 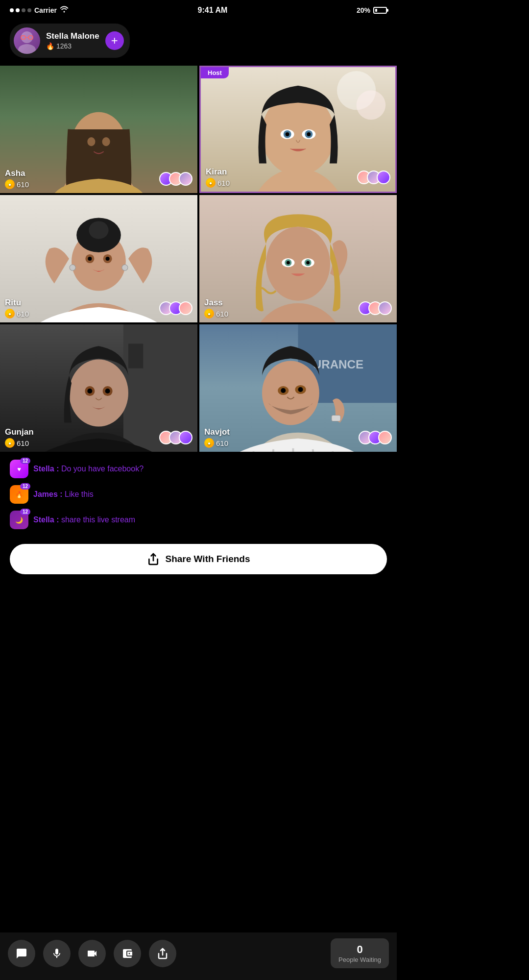 I want to click on chat-button, so click(x=22, y=954).